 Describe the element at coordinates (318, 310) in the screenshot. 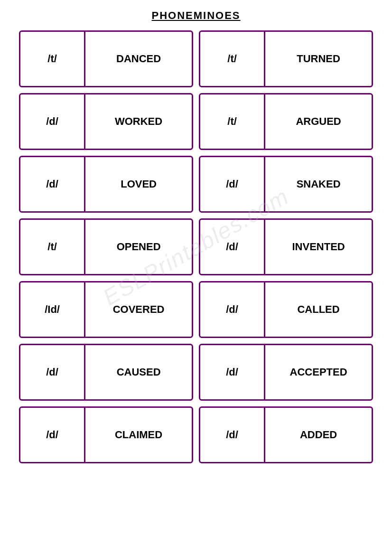

I see `domino-word: CALLED` at that location.